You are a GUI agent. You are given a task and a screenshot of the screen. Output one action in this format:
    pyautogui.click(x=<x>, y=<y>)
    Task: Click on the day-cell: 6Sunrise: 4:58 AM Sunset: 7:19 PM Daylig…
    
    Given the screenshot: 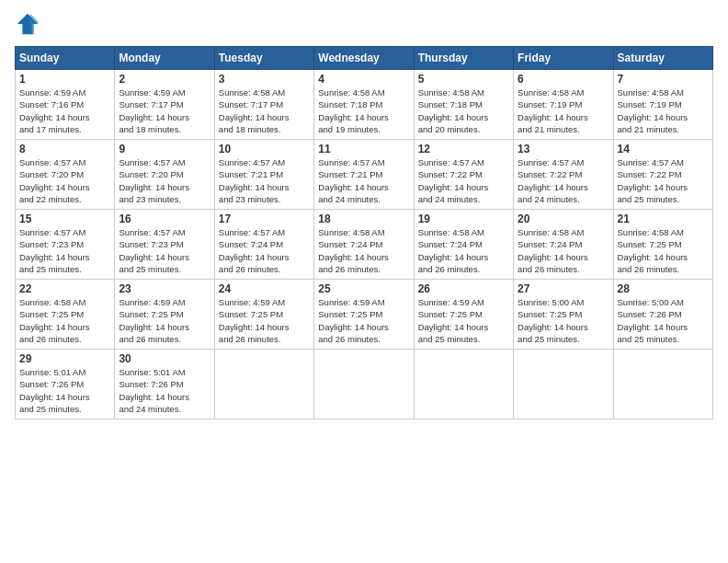 What is the action you would take?
    pyautogui.click(x=563, y=105)
    